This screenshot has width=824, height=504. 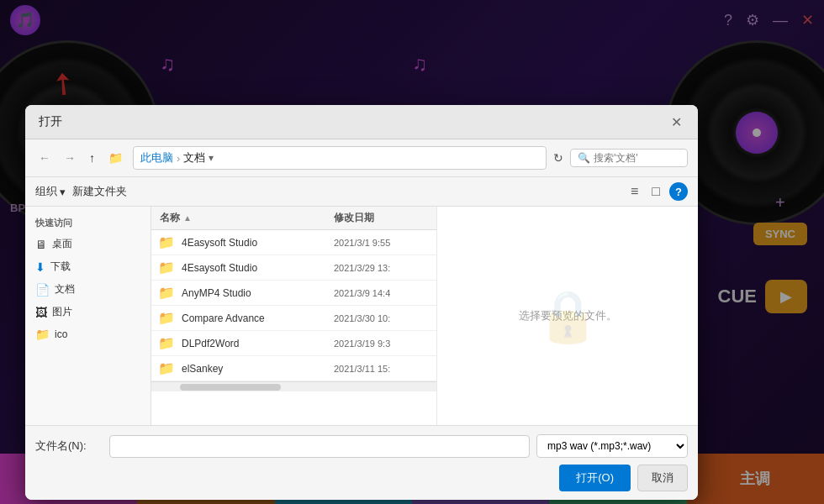 I want to click on file-row: 📁 DLPdf2Word 2021/3/19 9:3, so click(x=294, y=344).